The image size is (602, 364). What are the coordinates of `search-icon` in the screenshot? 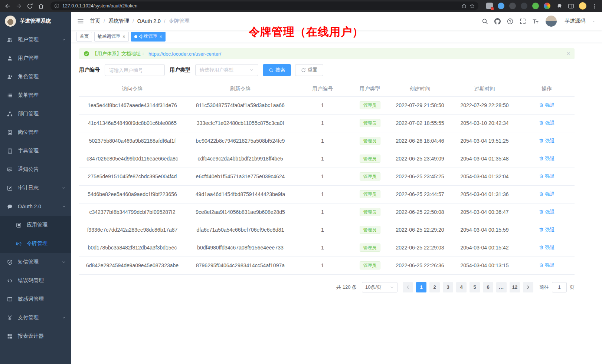 It's located at (485, 21).